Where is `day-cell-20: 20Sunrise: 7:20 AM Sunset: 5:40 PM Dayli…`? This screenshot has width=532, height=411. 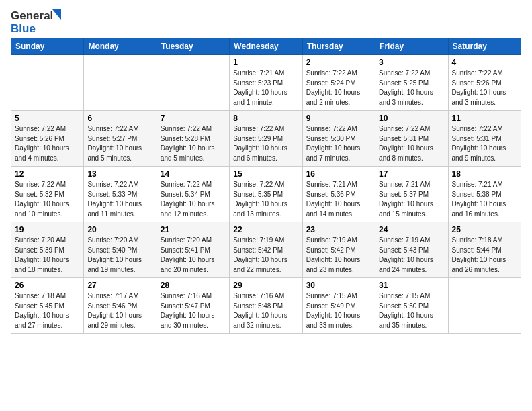
day-cell-20: 20Sunrise: 7:20 AM Sunset: 5:40 PM Dayli… is located at coordinates (120, 250).